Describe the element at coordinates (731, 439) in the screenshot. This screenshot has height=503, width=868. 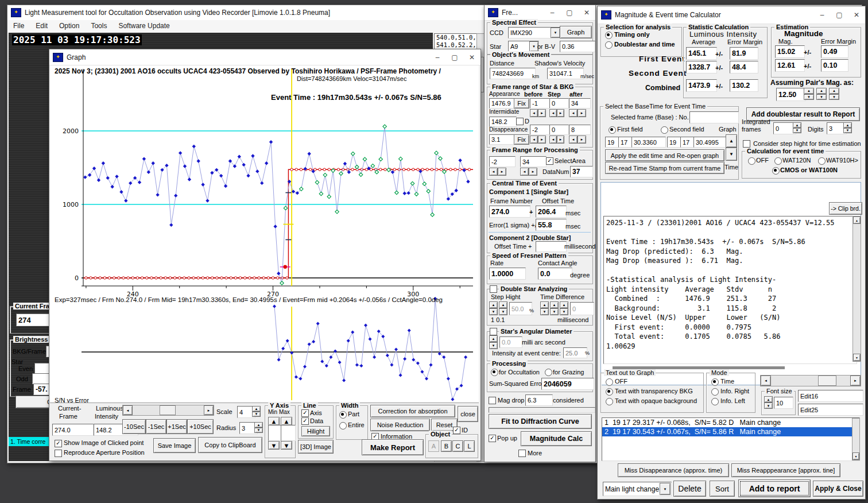
I see `results-listbox: 1 19 17 29.317 +/- 0.068s, S/N= 5.82 D M…` at that location.